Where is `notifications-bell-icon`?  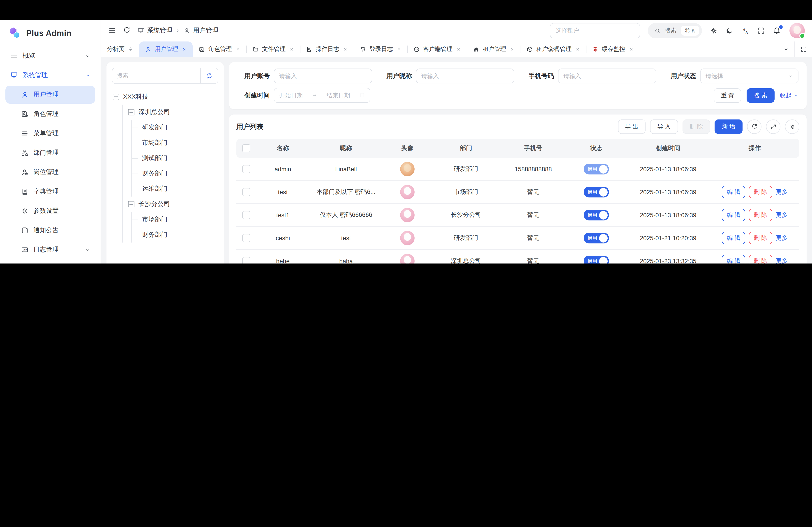
notifications-bell-icon is located at coordinates (777, 31).